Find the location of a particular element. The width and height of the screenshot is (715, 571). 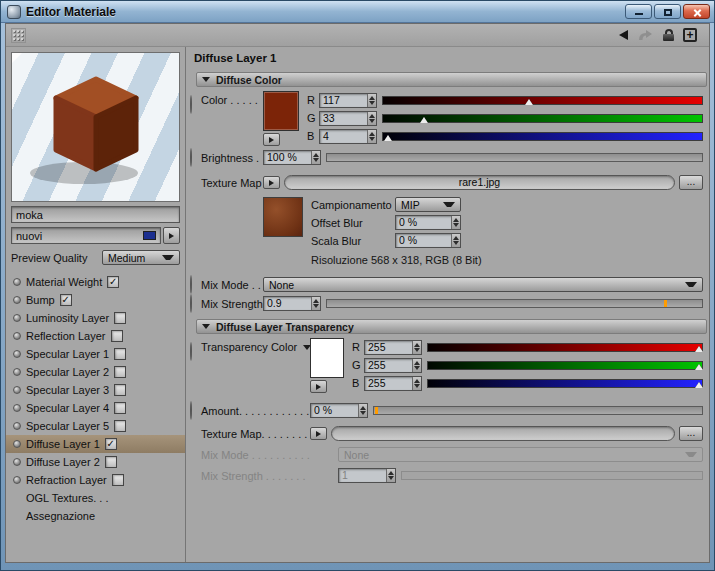

transparency-b-slider is located at coordinates (565, 384).